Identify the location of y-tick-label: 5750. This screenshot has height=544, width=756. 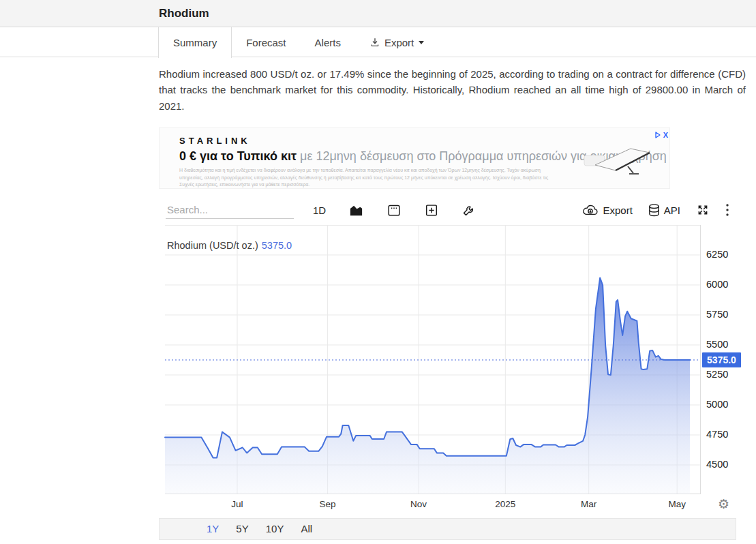
(717, 314).